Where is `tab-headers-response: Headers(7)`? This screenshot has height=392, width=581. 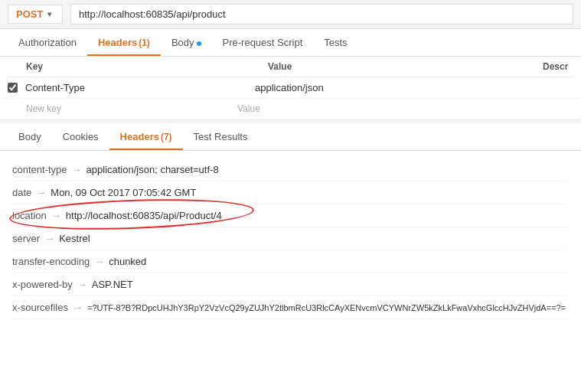 tab-headers-response: Headers(7) is located at coordinates (146, 136).